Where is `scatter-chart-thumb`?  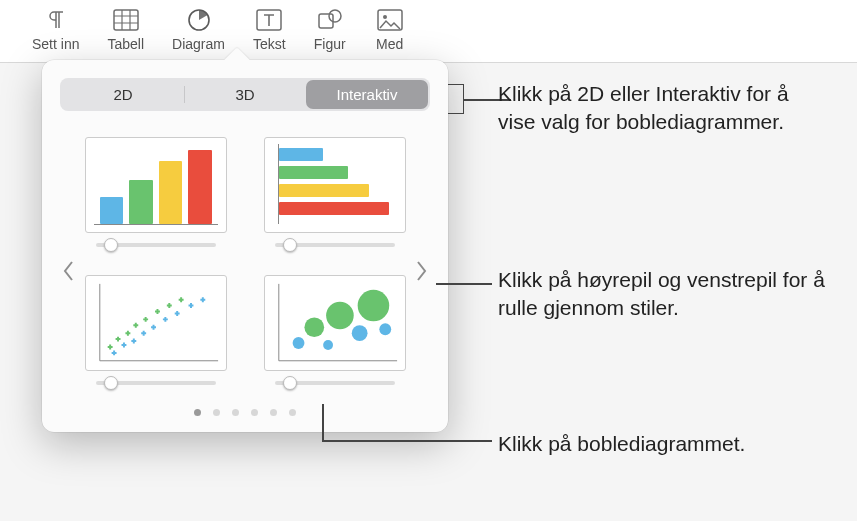 scatter-chart-thumb is located at coordinates (156, 323).